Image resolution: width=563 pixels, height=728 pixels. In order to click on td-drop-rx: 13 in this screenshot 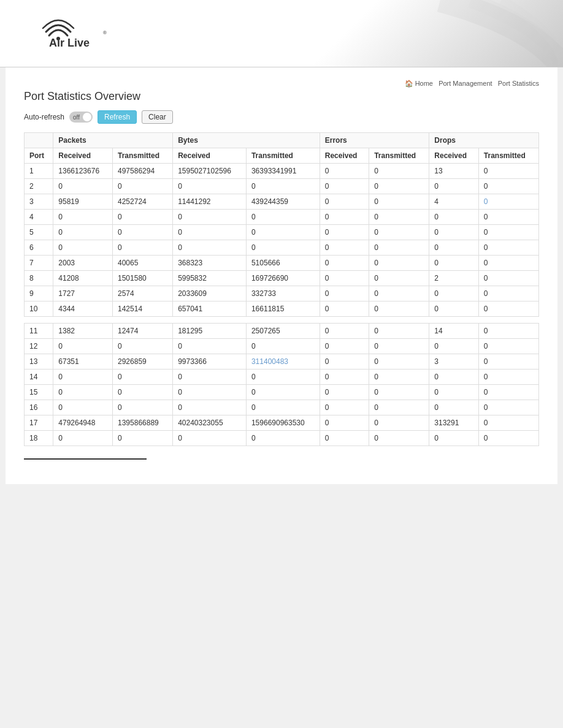, I will do `click(454, 172)`.